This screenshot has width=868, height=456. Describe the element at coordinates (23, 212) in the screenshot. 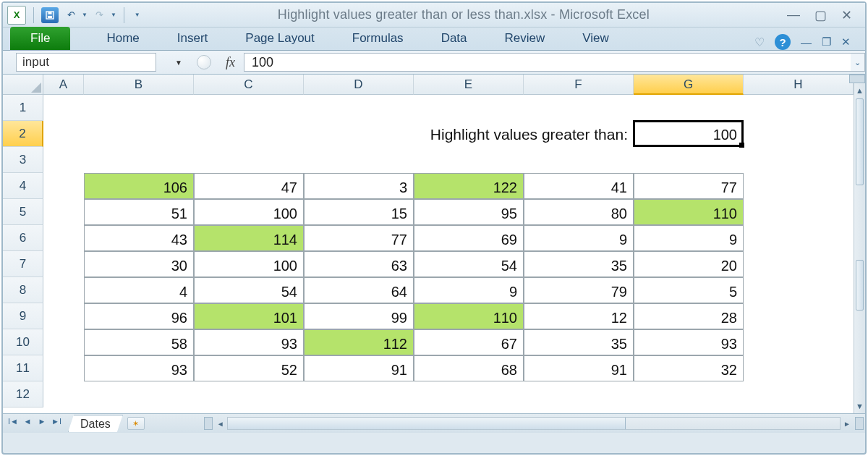

I see `row-header-5: 5` at that location.